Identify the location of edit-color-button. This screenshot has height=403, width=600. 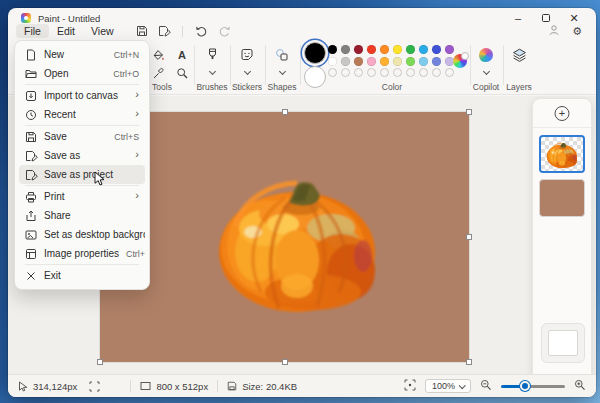
(460, 61).